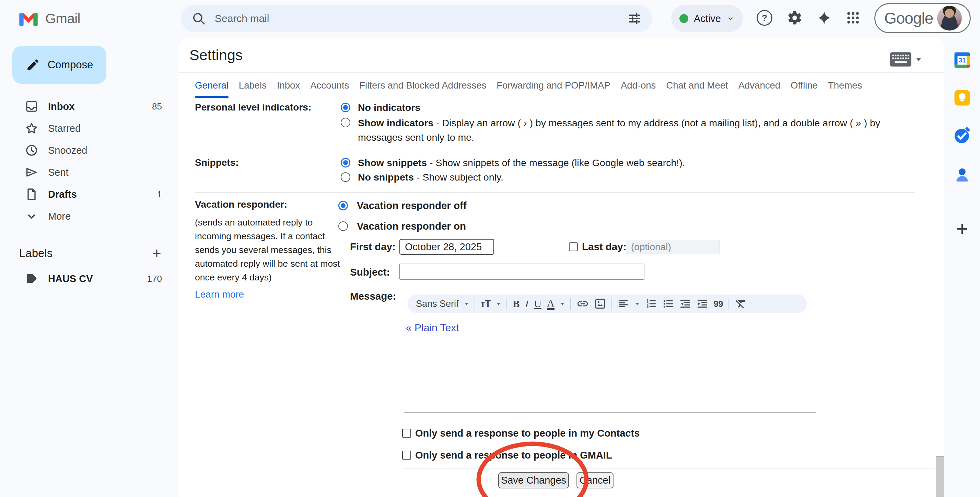  What do you see at coordinates (759, 85) in the screenshot?
I see `tab-advanced: Advanced` at bounding box center [759, 85].